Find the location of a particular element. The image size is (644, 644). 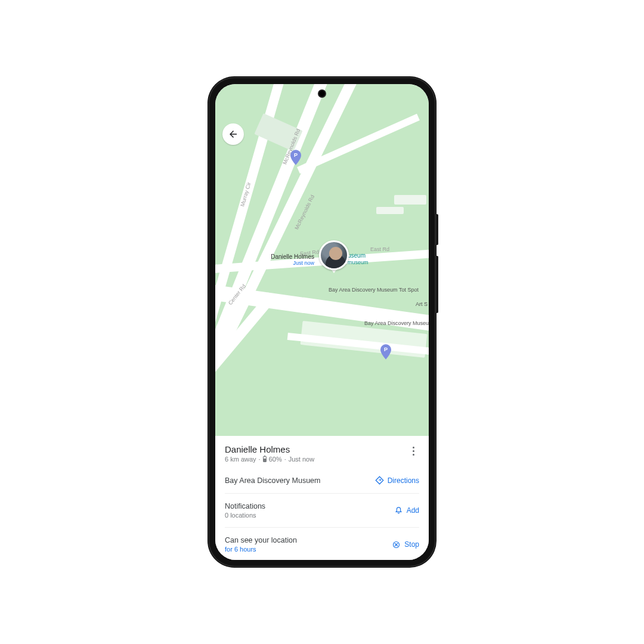

back-button is located at coordinates (233, 134).